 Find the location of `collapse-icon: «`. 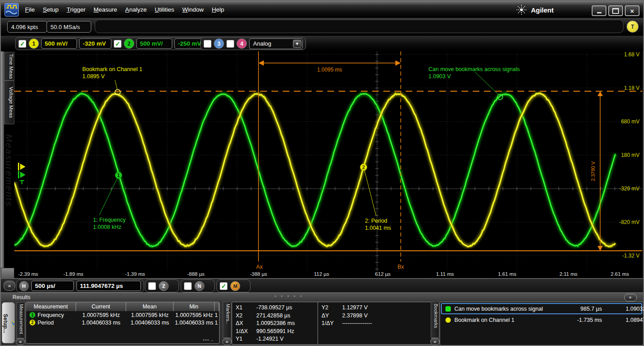

collapse-icon: « is located at coordinates (21, 342).